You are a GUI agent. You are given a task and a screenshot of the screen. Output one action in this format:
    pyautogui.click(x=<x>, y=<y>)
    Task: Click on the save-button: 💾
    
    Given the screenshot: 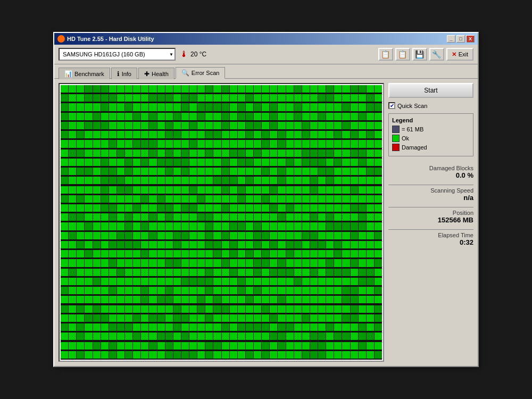 What is the action you would take?
    pyautogui.click(x=420, y=54)
    